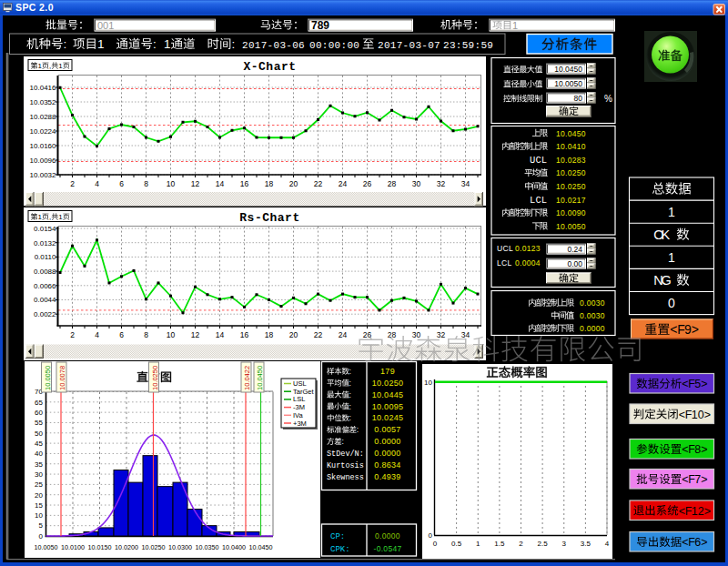 This screenshot has height=566, width=728. Describe the element at coordinates (575, 264) in the screenshot. I see `svg-text: 0.00` at that location.